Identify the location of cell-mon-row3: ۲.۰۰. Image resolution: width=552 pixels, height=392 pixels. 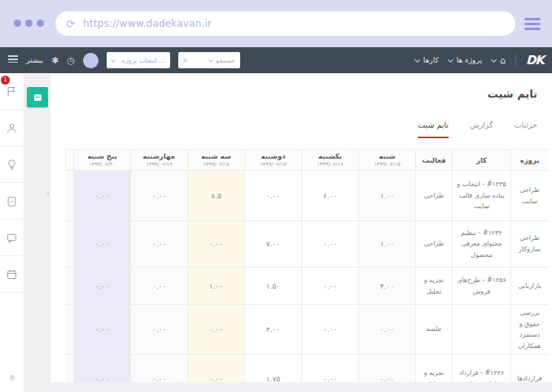
(274, 330).